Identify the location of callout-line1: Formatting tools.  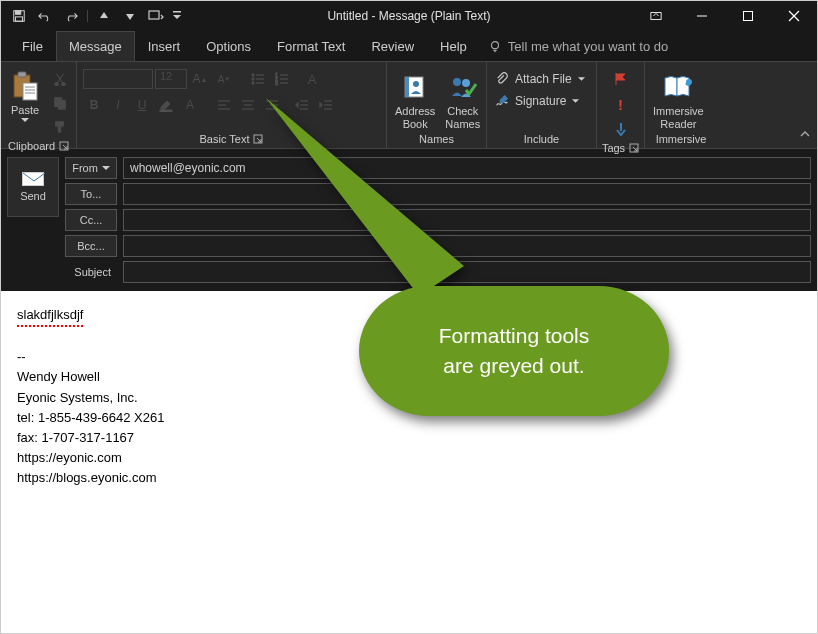
(514, 336).